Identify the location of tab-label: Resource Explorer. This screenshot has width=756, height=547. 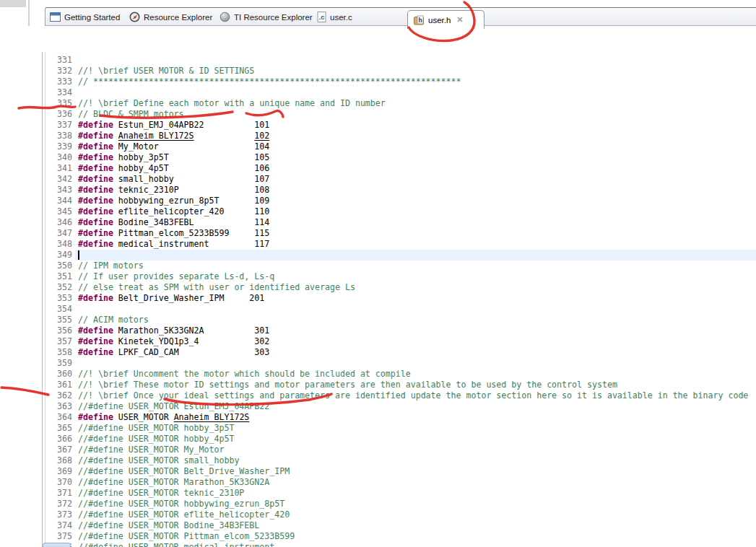
(178, 17).